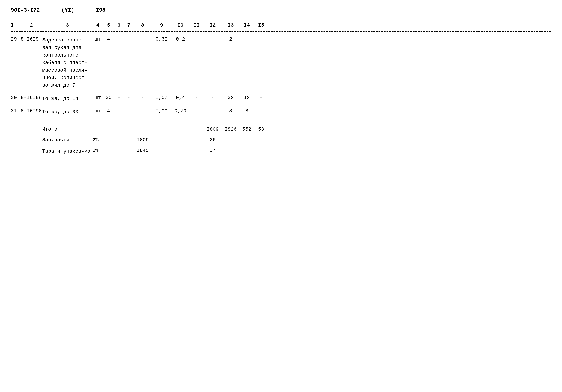  What do you see at coordinates (101, 10) in the screenshot?
I see `page-number: I98` at bounding box center [101, 10].